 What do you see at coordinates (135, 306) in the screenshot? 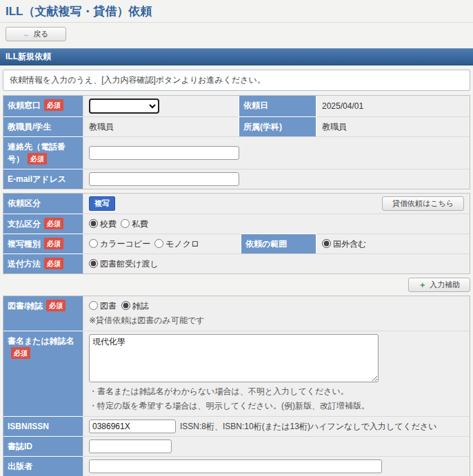
I see `material-option-journal: 雑誌` at bounding box center [135, 306].